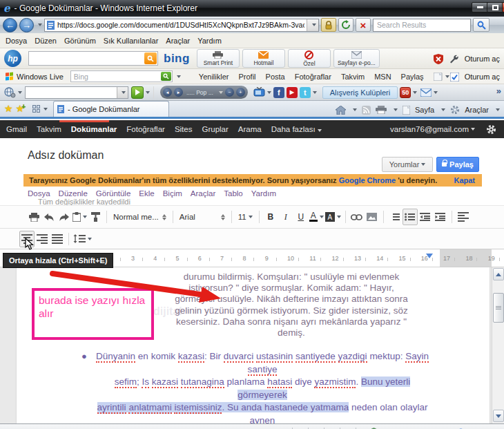 Image resolution: width=504 pixels, height=429 pixels. What do you see at coordinates (93, 58) in the screenshot?
I see `hp-search-input` at bounding box center [93, 58].